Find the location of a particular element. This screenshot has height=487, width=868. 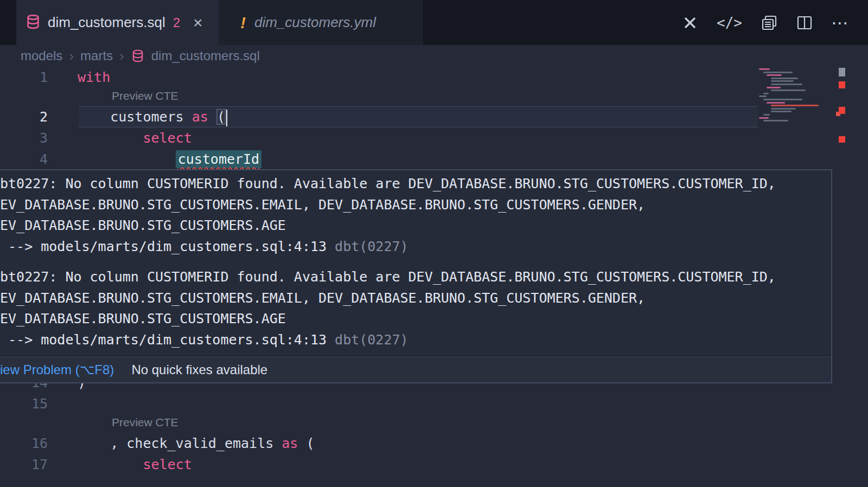

breadcrumb-marts: marts is located at coordinates (97, 56).